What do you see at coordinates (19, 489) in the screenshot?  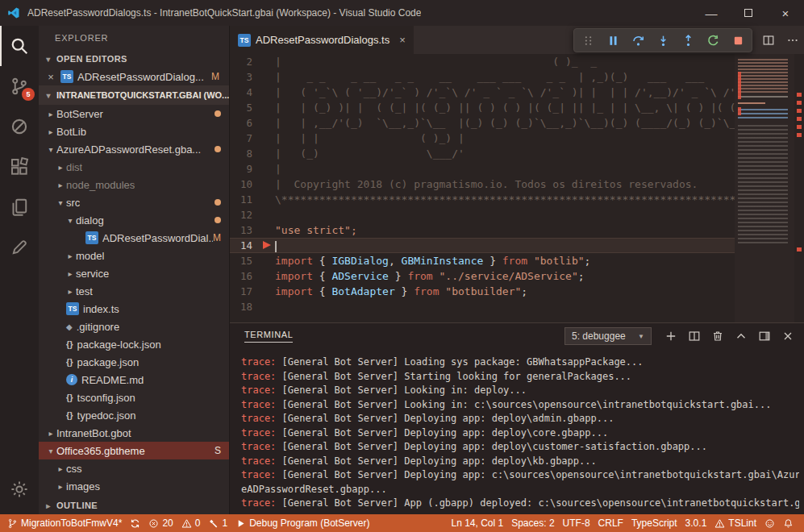 I see `activity-bottom` at bounding box center [19, 489].